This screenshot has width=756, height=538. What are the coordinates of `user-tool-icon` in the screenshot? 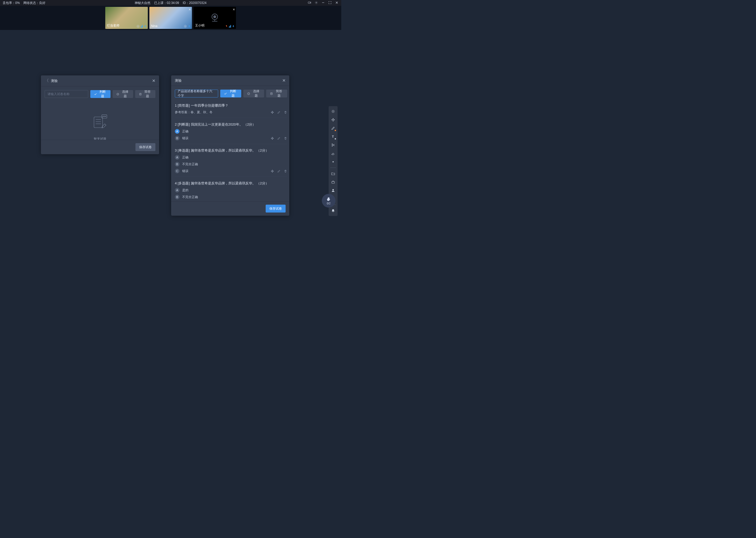 It's located at (333, 190).